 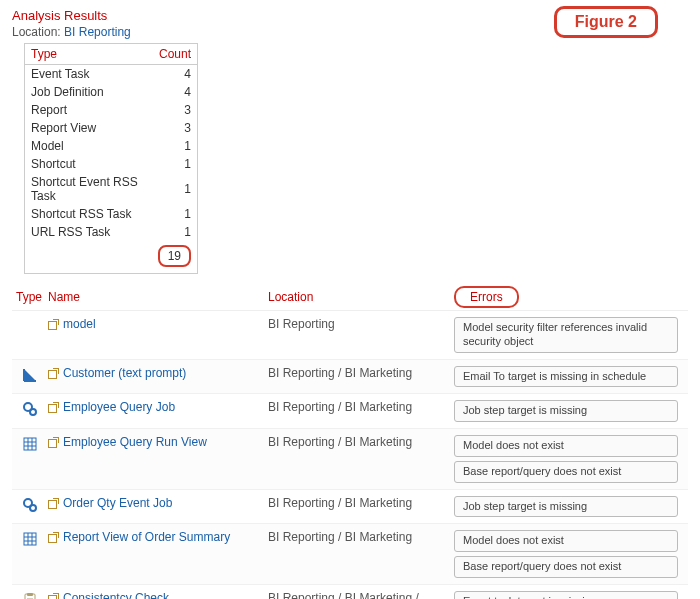 I want to click on table-row: Consistentcy CheckBI Reporting / BI Mark…, so click(x=350, y=592).